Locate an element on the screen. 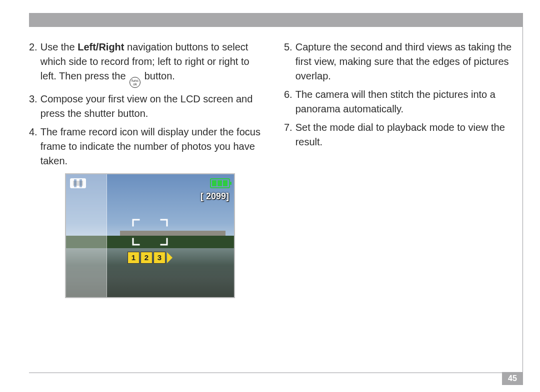 This screenshot has width=540, height=392. frame-box-1: 1 is located at coordinates (134, 258).